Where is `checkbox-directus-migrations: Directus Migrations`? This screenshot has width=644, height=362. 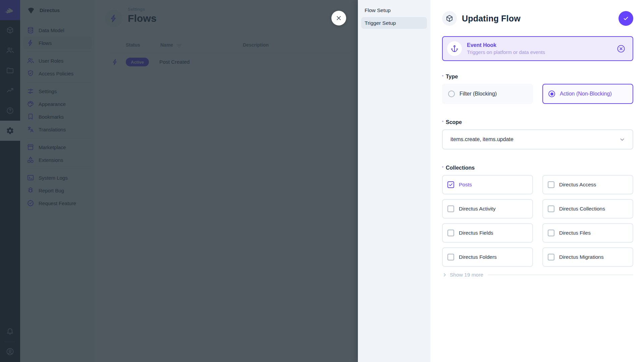
checkbox-directus-migrations: Directus Migrations is located at coordinates (588, 257).